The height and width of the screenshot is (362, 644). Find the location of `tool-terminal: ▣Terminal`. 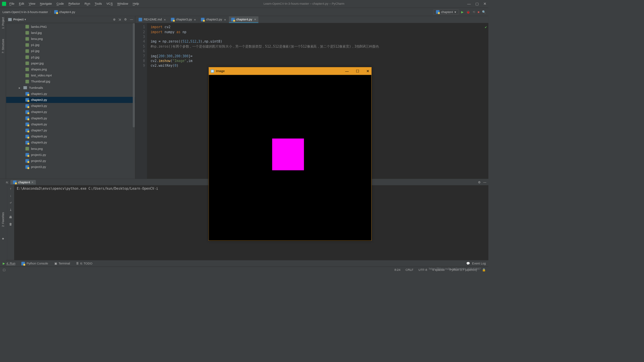

tool-terminal: ▣Terminal is located at coordinates (62, 263).